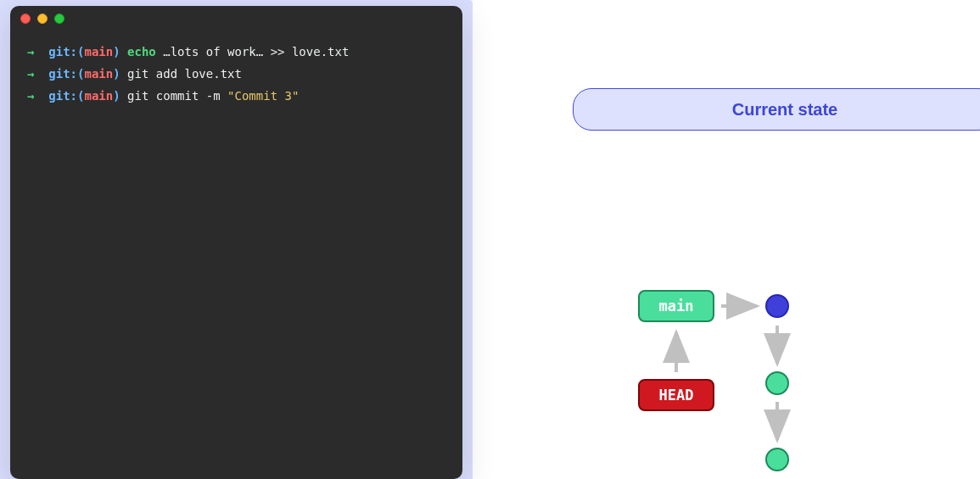 The height and width of the screenshot is (479, 980). Describe the element at coordinates (25, 19) in the screenshot. I see `close-icon` at that location.